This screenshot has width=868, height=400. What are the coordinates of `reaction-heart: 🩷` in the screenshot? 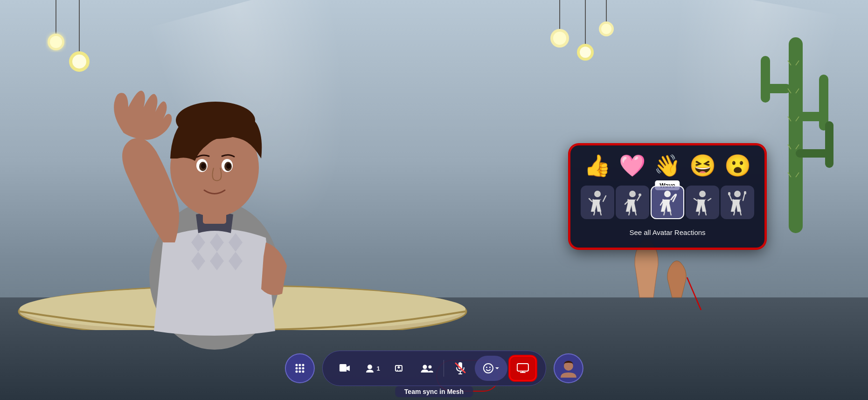 It's located at (632, 166).